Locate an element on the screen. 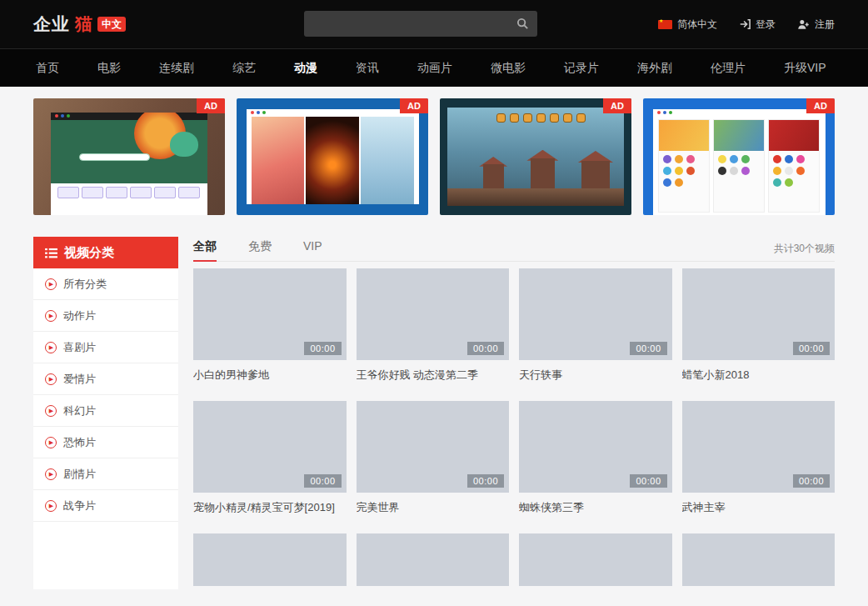 Image resolution: width=868 pixels, height=606 pixels. video-card: 00:00天行轶事 is located at coordinates (596, 325).